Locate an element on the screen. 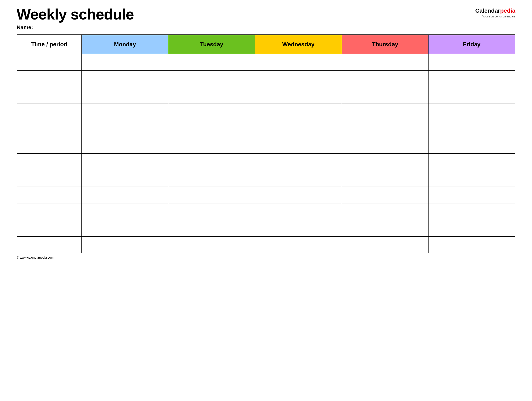 The image size is (532, 401). header-section: Weekly schedule Name: Calendarpedia Your… is located at coordinates (266, 19).